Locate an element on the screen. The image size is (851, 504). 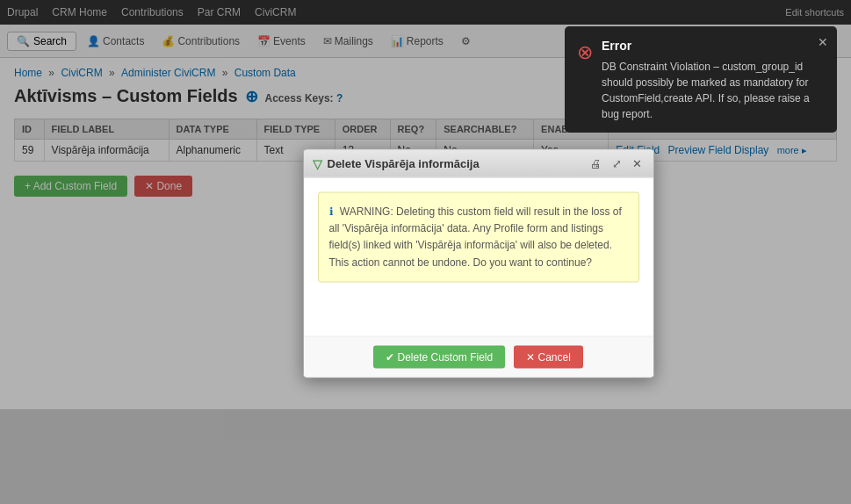
modal-header: ▽ Delete Vispārēja informācija 🖨 ⤢ ✕ is located at coordinates (479, 164).